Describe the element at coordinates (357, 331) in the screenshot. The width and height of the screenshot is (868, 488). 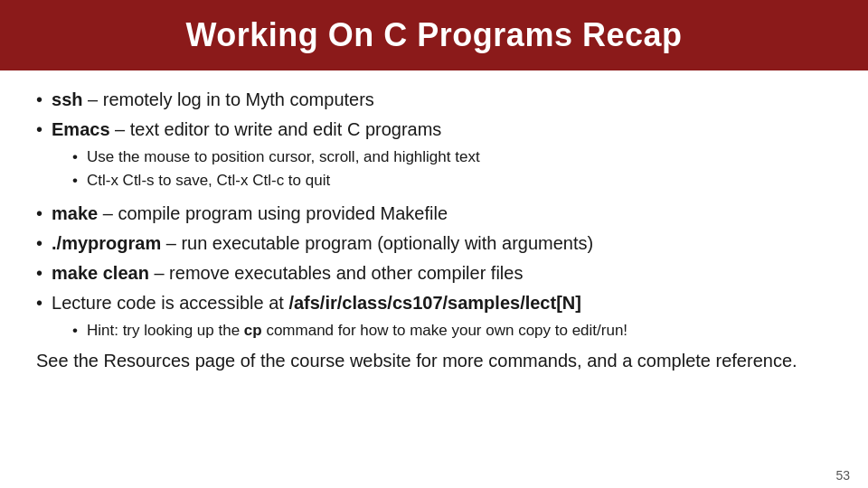
I see `sub-bullet-hint-text: Hint: try looking up the cp command for …` at that location.